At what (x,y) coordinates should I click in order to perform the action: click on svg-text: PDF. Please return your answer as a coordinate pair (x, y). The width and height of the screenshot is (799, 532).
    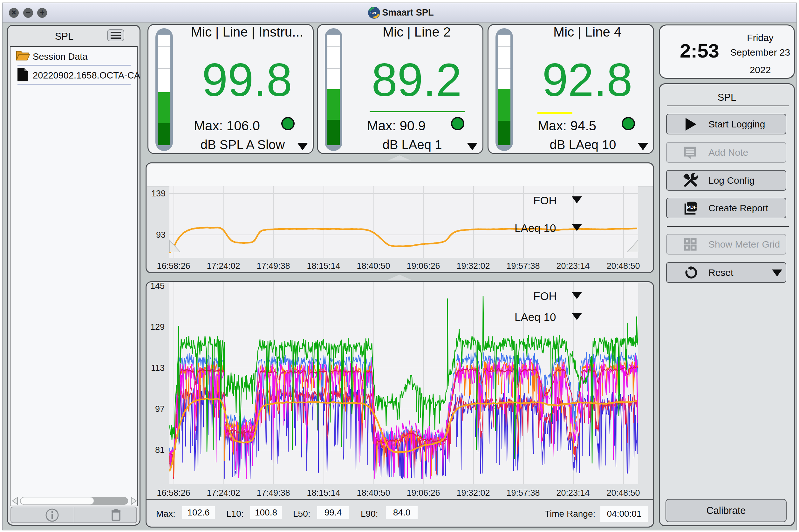
    Looking at the image, I should click on (691, 207).